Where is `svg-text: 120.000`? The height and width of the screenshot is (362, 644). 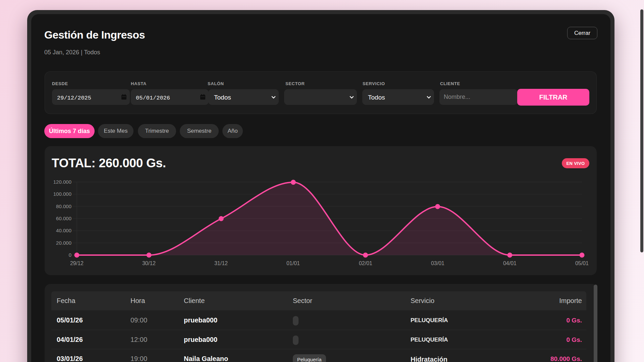 svg-text: 120.000 is located at coordinates (62, 182).